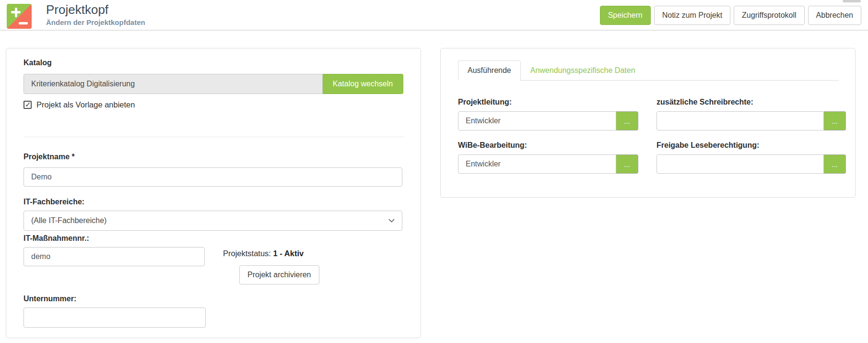  Describe the element at coordinates (289, 253) in the screenshot. I see `projektstatus-value: 1 - Aktiv` at that location.